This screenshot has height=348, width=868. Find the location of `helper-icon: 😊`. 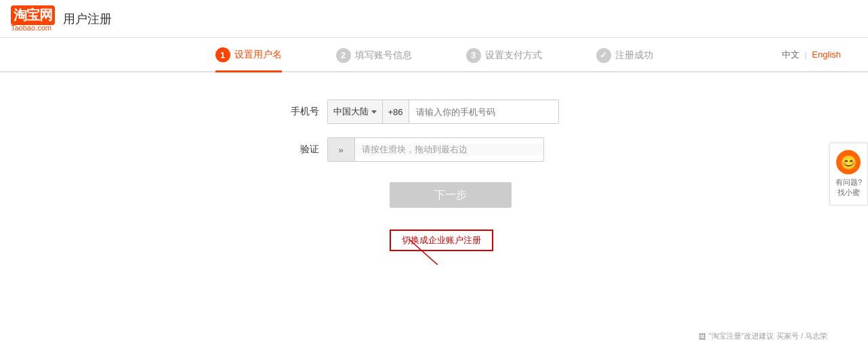

helper-icon: 😊 is located at coordinates (848, 162).